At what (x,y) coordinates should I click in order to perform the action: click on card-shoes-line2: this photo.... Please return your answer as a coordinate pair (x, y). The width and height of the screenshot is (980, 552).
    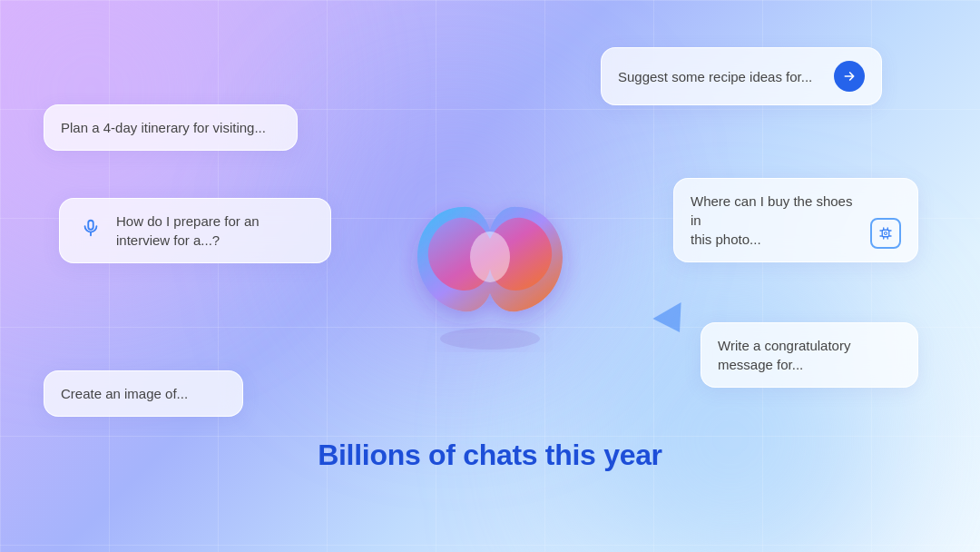
    Looking at the image, I should click on (777, 240).